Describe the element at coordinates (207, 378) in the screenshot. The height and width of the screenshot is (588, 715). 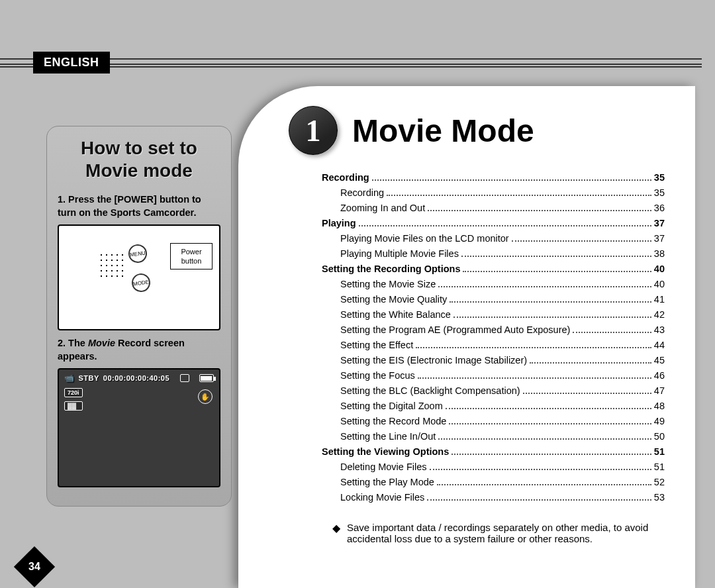
I see `battery-icon` at that location.